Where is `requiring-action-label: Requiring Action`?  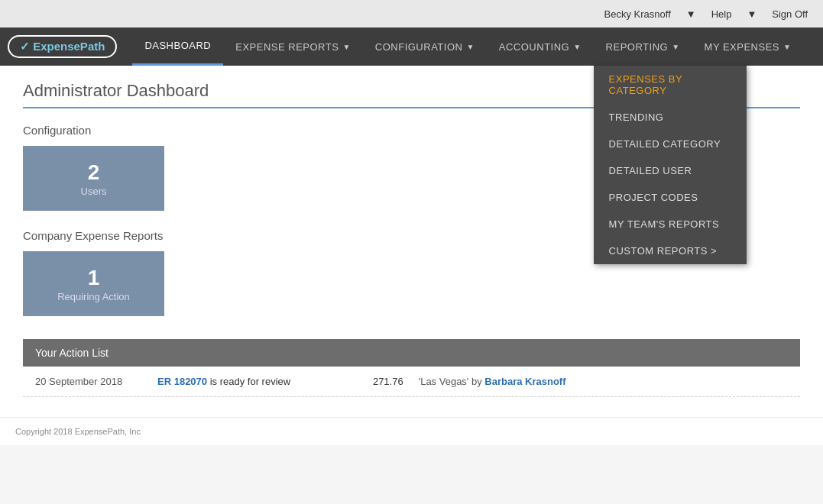
requiring-action-label: Requiring Action is located at coordinates (93, 296).